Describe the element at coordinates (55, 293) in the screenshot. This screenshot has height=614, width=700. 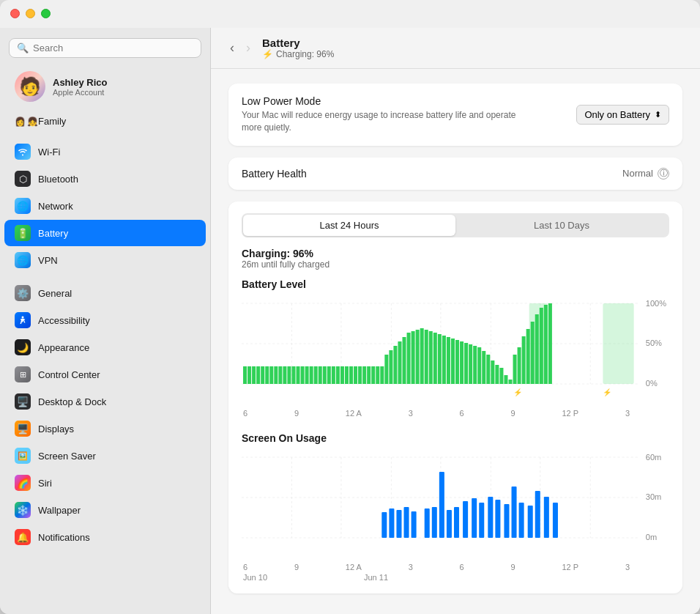
I see `sidebar-item-label-general: General` at that location.